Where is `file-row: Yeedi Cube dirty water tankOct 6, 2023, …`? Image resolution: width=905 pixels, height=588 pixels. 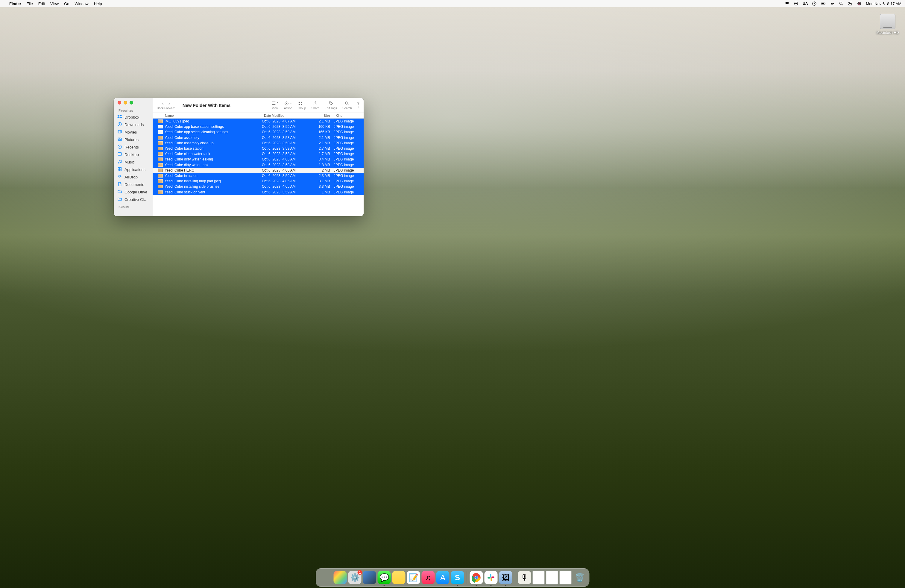
file-row: Yeedi Cube dirty water tankOct 6, 2023, … is located at coordinates (258, 165).